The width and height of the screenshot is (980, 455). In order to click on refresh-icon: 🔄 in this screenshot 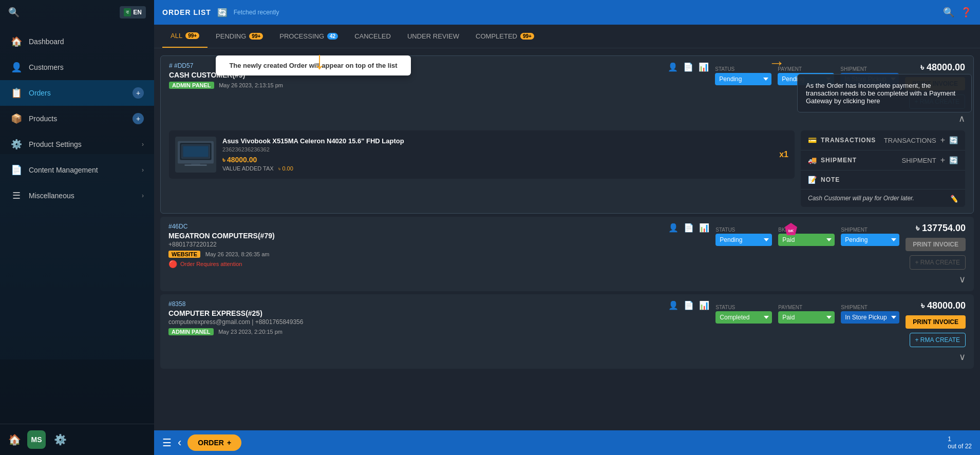, I will do `click(222, 12)`.